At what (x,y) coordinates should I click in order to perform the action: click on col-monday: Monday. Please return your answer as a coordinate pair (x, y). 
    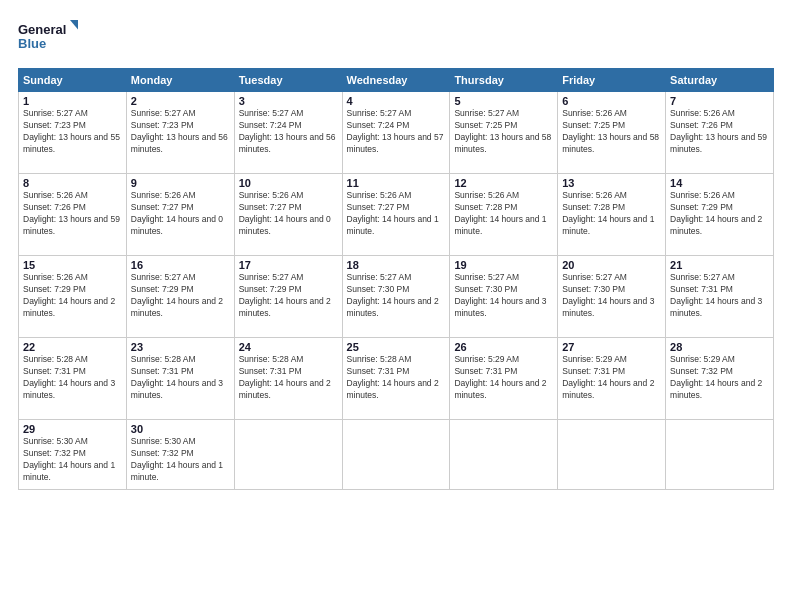
    Looking at the image, I should click on (180, 80).